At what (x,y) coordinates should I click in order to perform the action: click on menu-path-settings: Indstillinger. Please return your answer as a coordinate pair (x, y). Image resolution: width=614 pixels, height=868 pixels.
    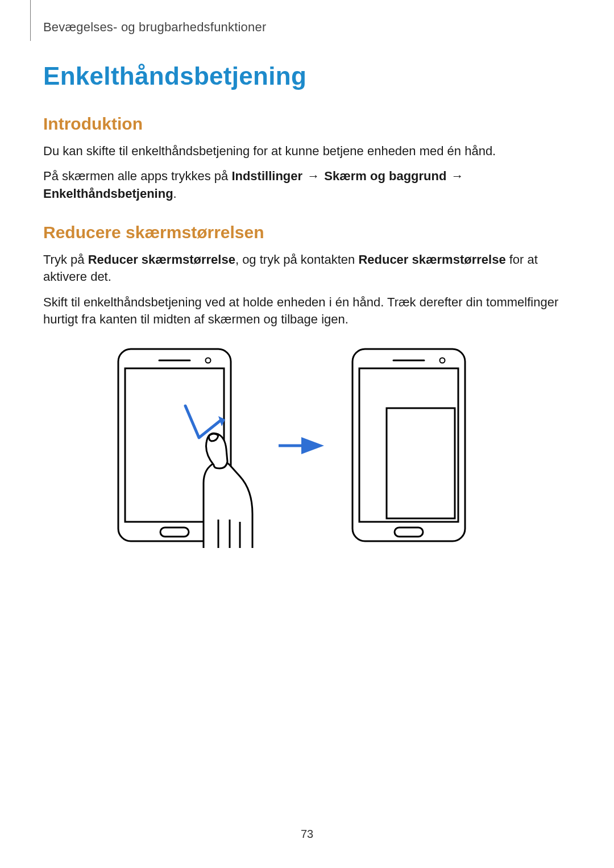
    Looking at the image, I should click on (267, 176).